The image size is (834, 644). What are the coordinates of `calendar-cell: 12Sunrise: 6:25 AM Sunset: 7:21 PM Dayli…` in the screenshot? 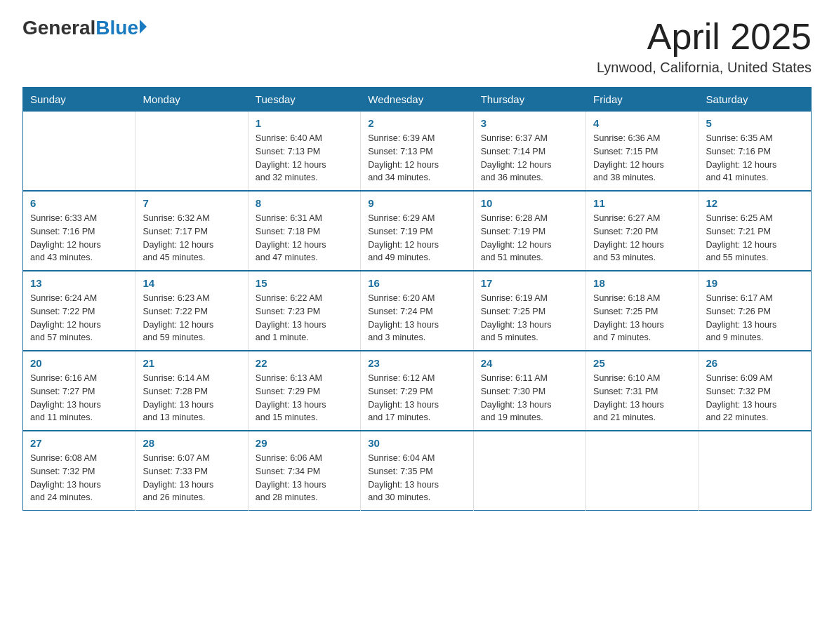 It's located at (755, 231).